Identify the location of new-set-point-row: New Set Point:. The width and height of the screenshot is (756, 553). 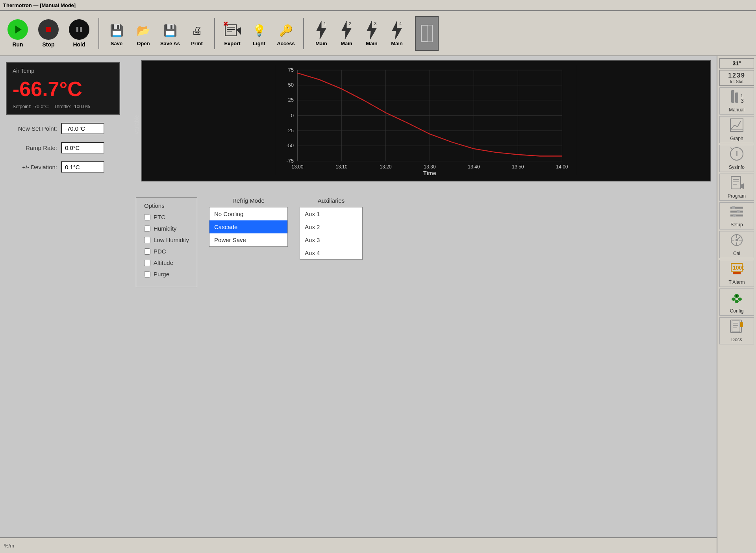
(63, 128).